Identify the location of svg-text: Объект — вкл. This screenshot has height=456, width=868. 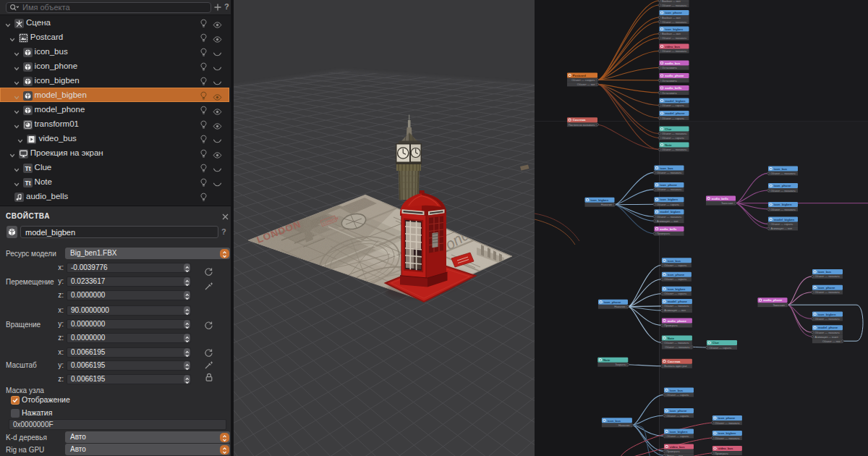
(586, 85).